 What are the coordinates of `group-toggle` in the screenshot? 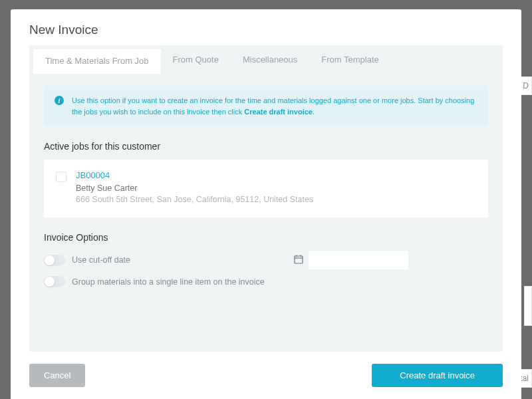 It's located at (55, 282).